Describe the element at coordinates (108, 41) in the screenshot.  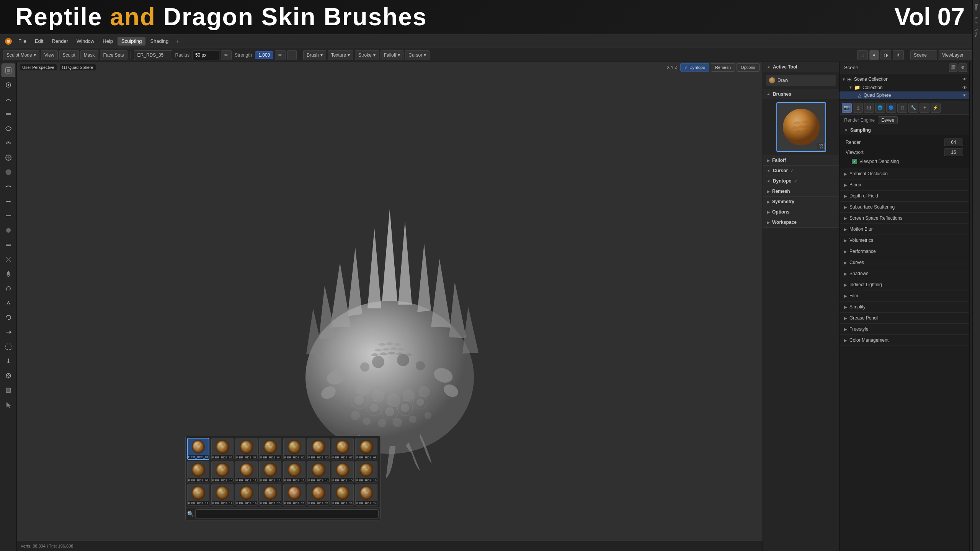
I see `menu-item-help: Help` at that location.